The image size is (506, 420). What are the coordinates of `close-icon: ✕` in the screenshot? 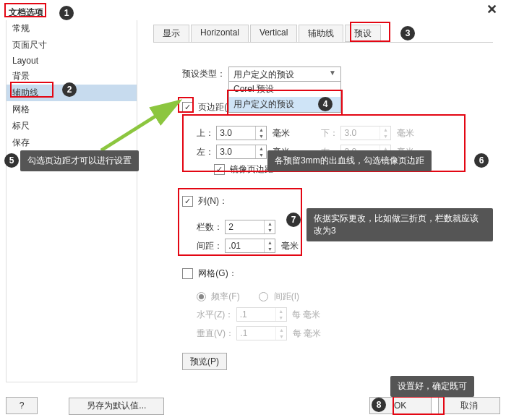 It's located at (492, 9).